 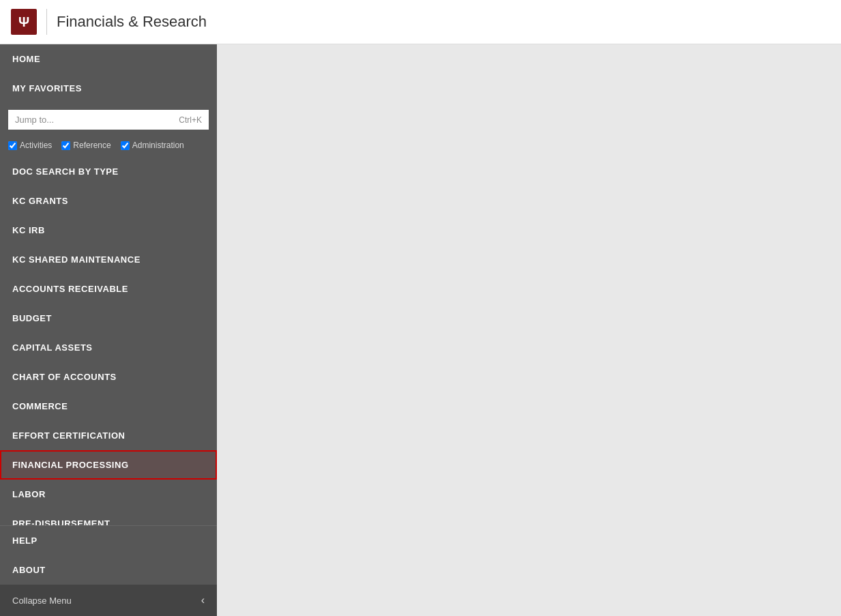 What do you see at coordinates (190, 120) in the screenshot?
I see `jump-to-shortcut: Ctrl+K` at bounding box center [190, 120].